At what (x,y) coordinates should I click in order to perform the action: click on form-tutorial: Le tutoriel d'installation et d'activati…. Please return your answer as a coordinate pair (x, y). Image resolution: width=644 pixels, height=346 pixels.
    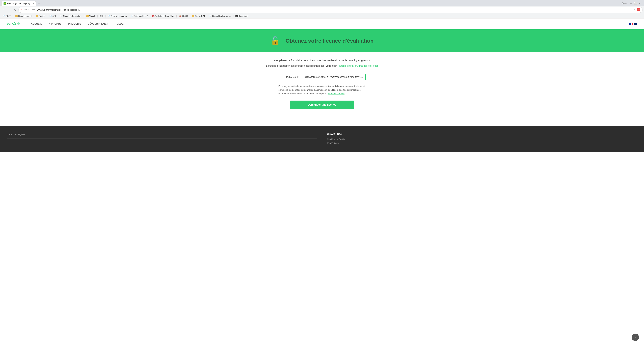
    Looking at the image, I should click on (322, 66).